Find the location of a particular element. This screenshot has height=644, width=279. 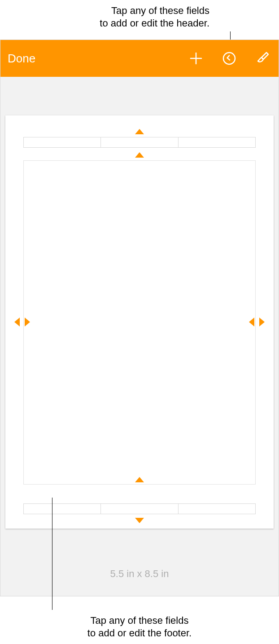

margin-handle-header-top is located at coordinates (140, 132).